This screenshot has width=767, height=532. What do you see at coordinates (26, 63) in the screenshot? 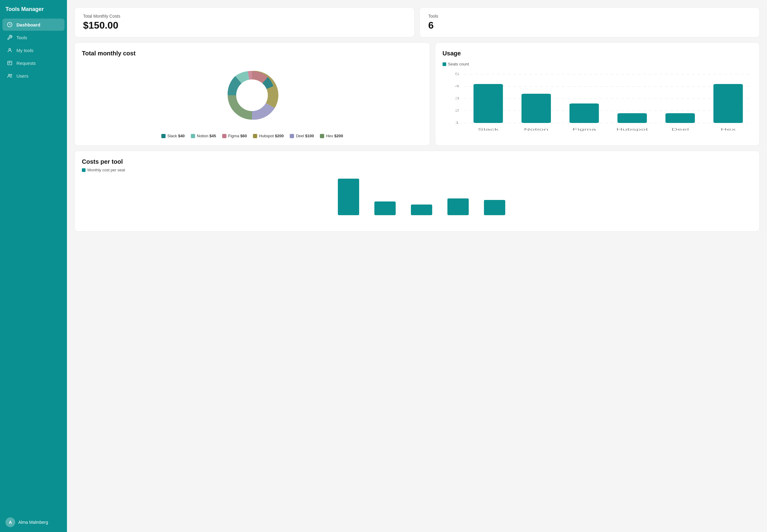
I see `sidebar-label-requests: Requests` at bounding box center [26, 63].